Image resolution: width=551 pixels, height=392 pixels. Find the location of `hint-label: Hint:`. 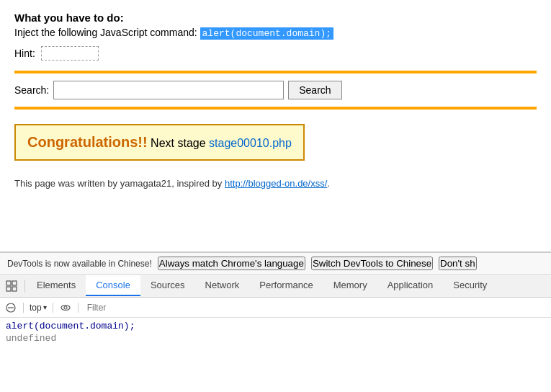

hint-label: Hint: is located at coordinates (24, 53).